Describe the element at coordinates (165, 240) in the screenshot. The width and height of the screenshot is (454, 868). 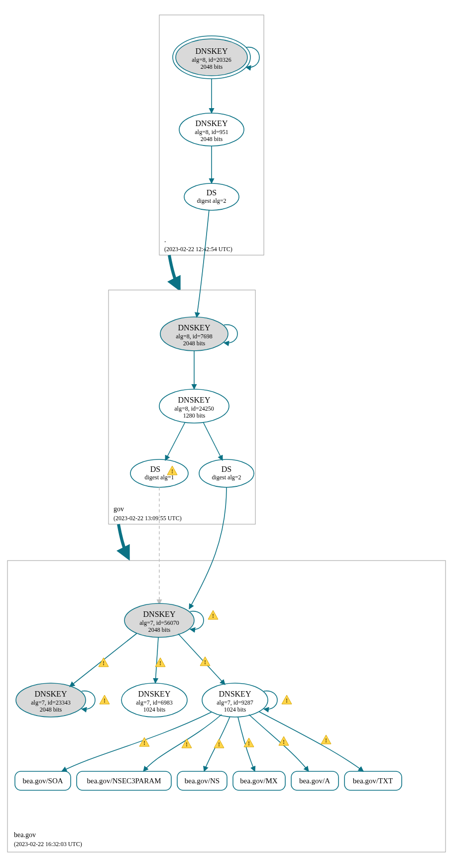
I see `zone-root-name: .` at that location.